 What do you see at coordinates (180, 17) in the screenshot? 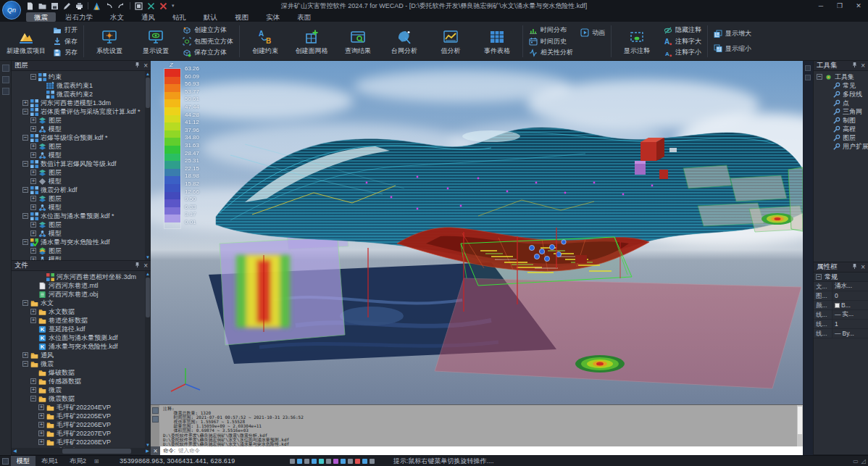
I see `menu-tab-钻孔: 钻孔` at bounding box center [180, 17].